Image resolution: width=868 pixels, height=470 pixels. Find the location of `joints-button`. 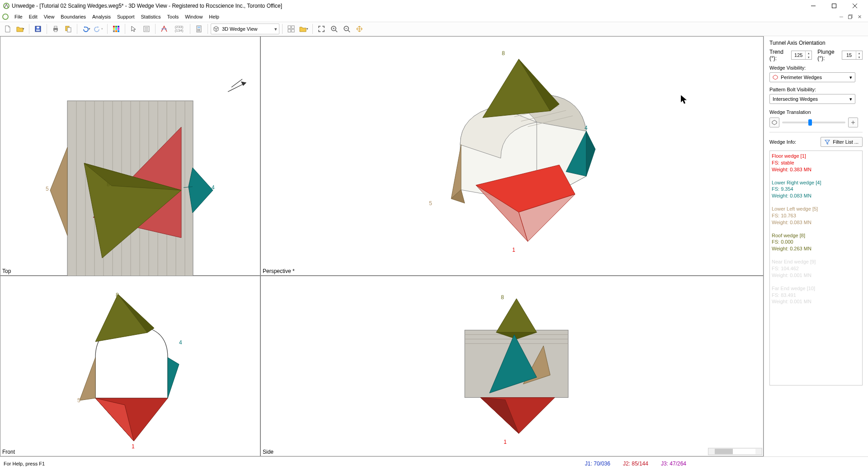

joints-button is located at coordinates (164, 29).